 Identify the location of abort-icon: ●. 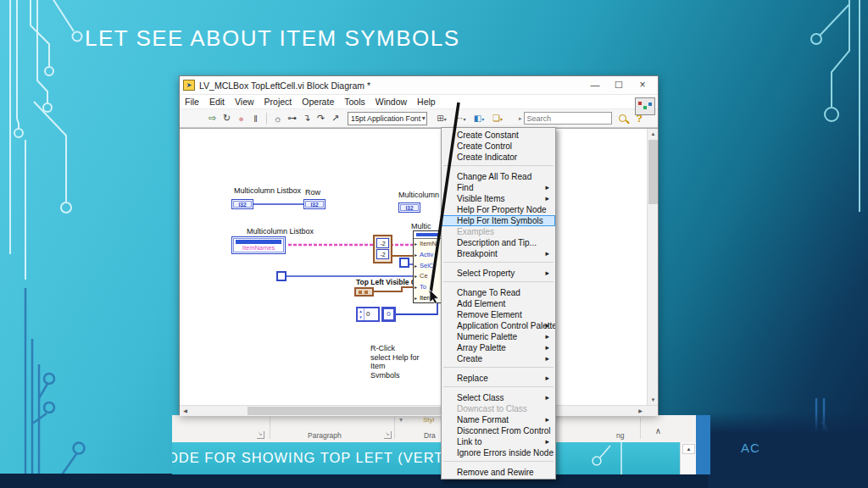
(241, 119).